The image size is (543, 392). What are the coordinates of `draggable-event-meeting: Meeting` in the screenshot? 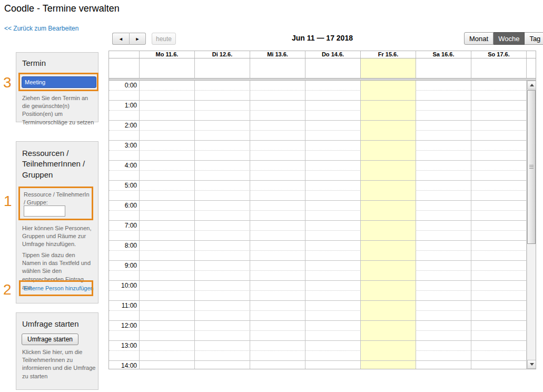 It's located at (59, 82).